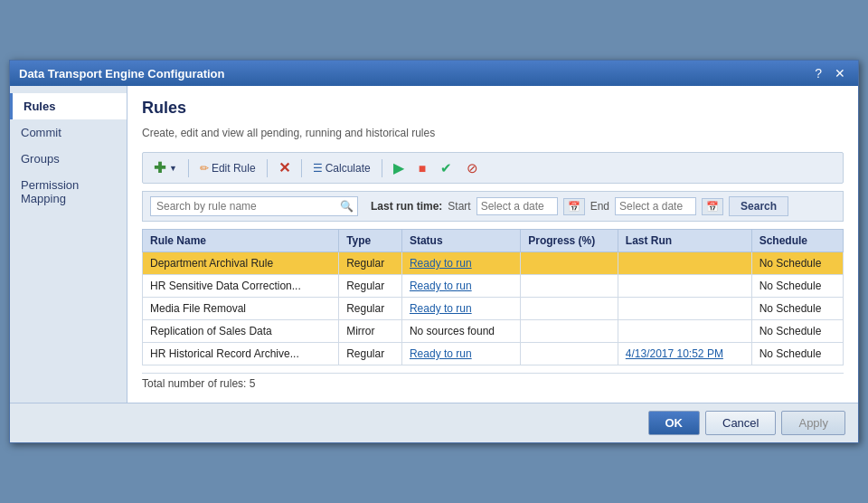 The image size is (868, 503). Describe the element at coordinates (830, 73) in the screenshot. I see `title-bar-controls: ? ✕` at that location.